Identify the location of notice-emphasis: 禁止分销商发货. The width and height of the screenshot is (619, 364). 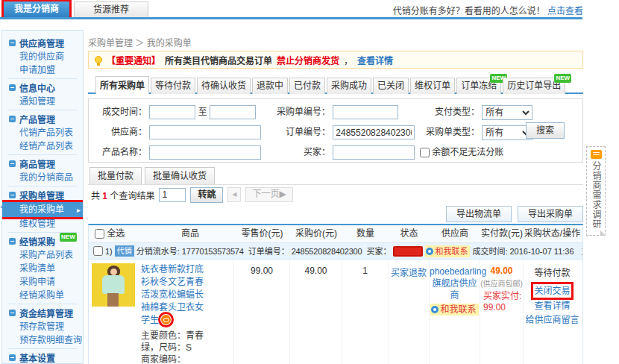
(308, 60).